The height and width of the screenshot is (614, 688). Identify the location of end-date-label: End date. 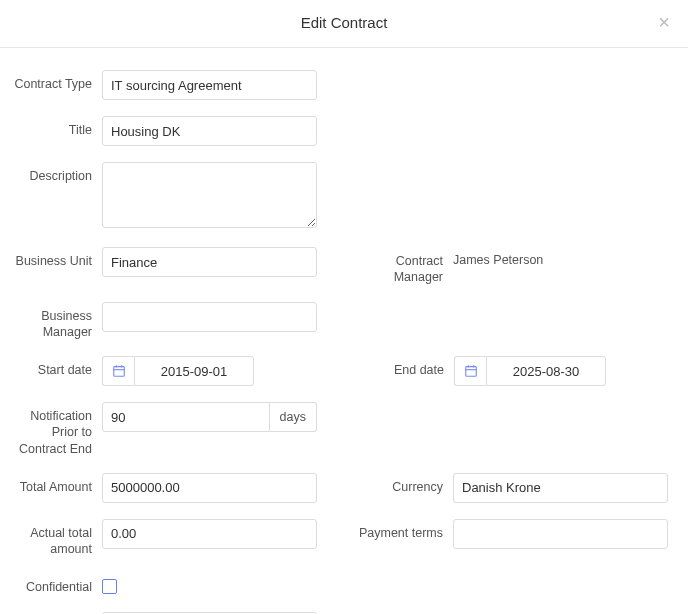
(404, 367).